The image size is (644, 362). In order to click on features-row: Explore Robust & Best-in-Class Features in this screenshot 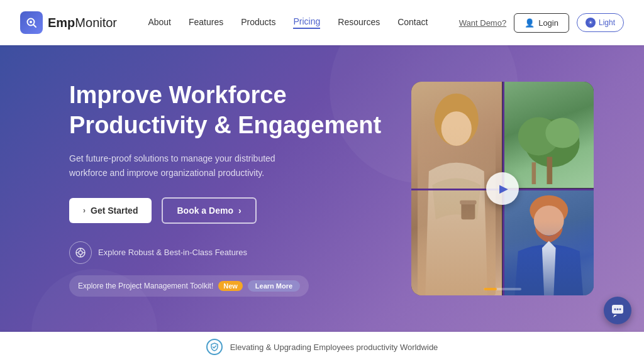, I will do `click(228, 253)`.